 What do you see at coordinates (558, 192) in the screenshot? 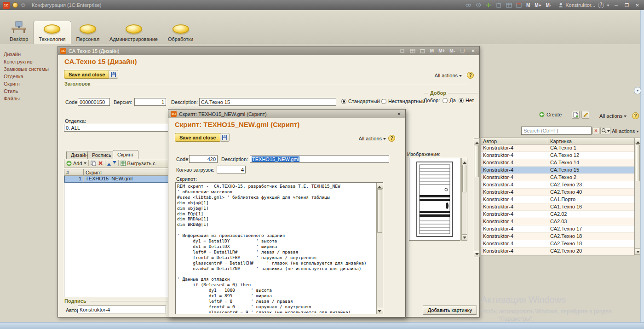
I see `picture-row: Konstruktor-4СА2.Техно 40` at bounding box center [558, 192].